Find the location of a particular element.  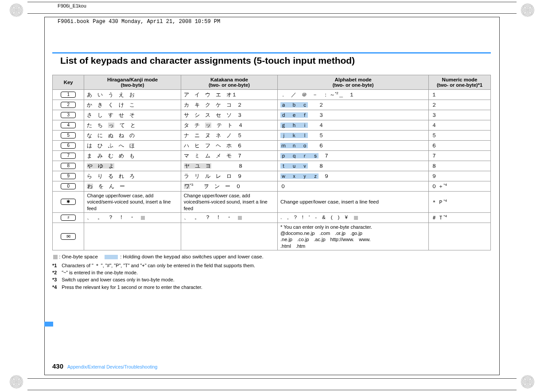

table-row: 9ら り る れ ろラ リ ル レ ロ ９ ｗ ｘ ｙ ｚ ９９ is located at coordinates (272, 176).